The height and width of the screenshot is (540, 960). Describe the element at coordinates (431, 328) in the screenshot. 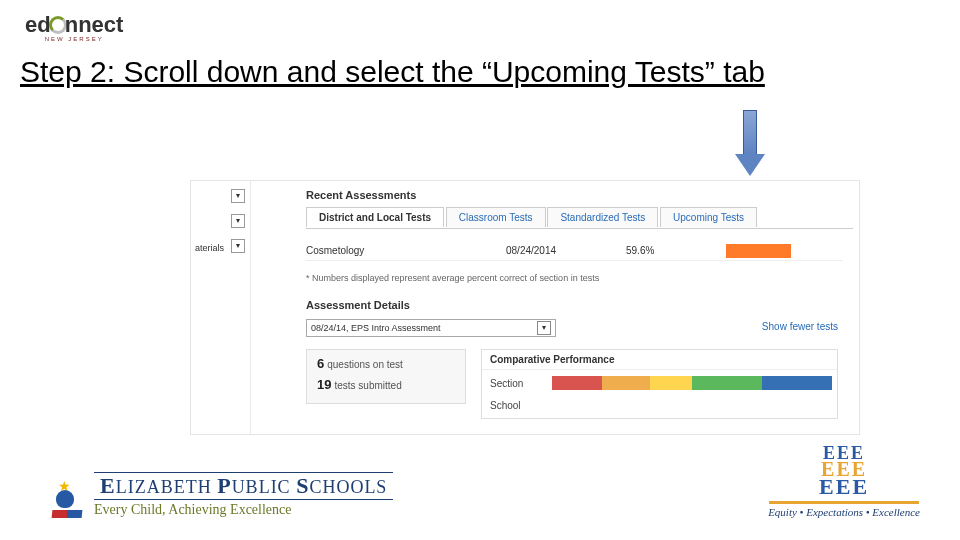

I see `assessment-details-dropdown: 08/24/14, EPS Intro Assessment ▾` at that location.